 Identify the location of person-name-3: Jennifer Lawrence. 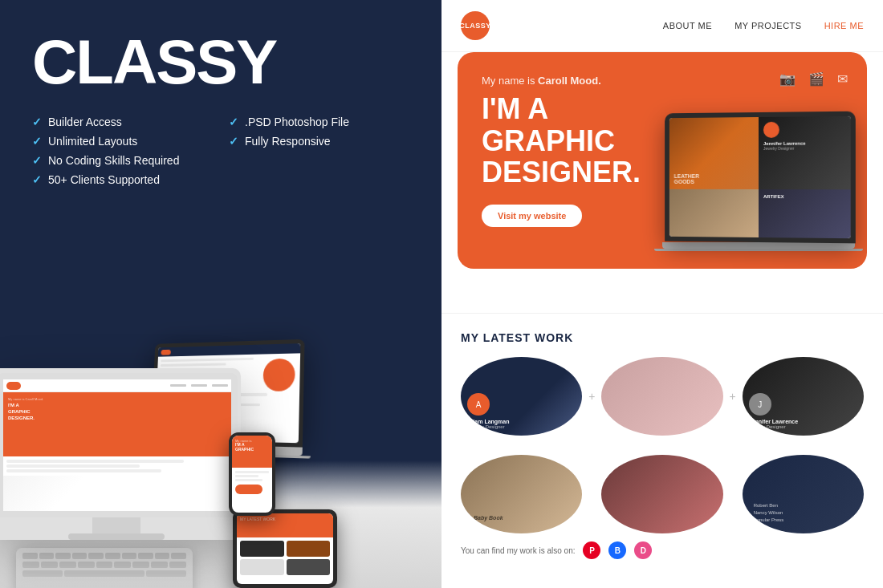
(774, 422).